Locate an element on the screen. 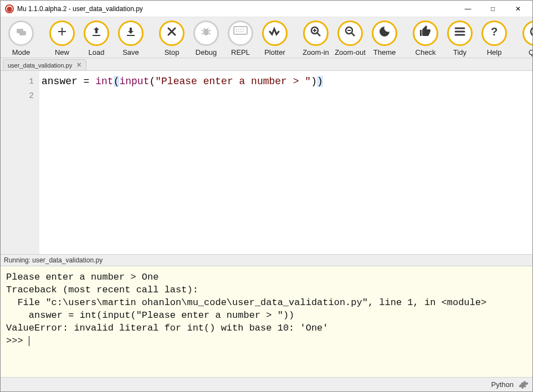  toolbar-label: Zoom-out is located at coordinates (350, 52).